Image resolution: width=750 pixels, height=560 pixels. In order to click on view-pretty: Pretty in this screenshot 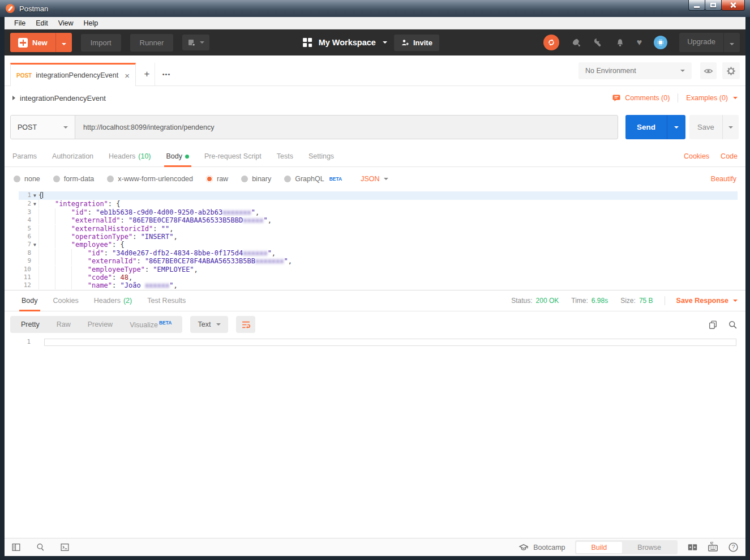, I will do `click(31, 324)`.